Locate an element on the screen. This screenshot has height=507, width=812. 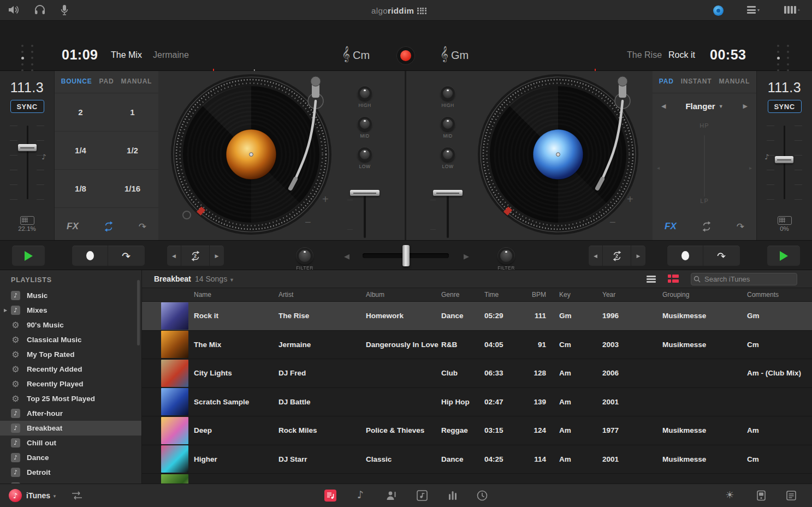
bounce-loop-1: 1 is located at coordinates (132, 112).